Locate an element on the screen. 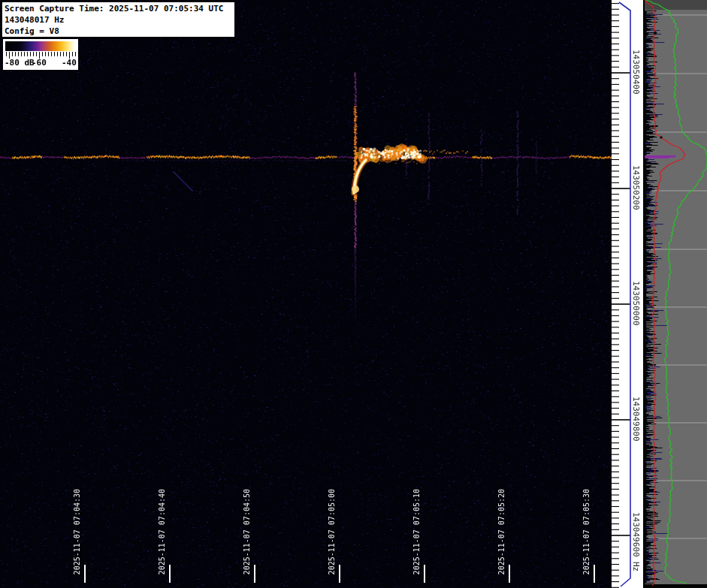 The height and width of the screenshot is (588, 707). time-tick-label: 2025-11-07 07:05:30 is located at coordinates (586, 532).